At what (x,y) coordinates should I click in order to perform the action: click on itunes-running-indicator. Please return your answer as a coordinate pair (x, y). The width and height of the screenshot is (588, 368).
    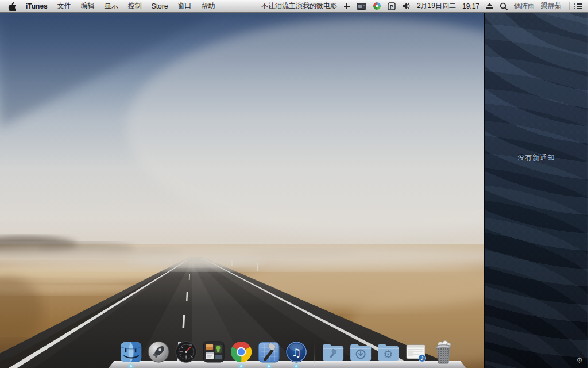
    Looking at the image, I should click on (296, 366).